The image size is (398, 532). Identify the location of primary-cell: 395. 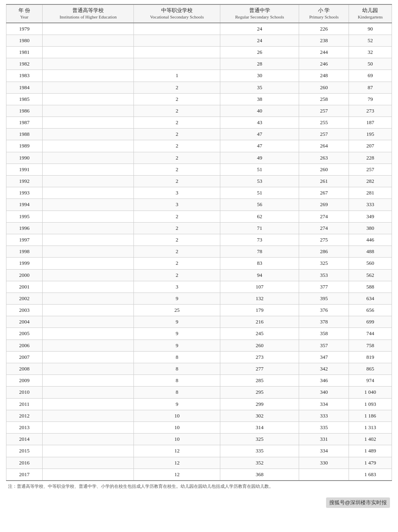
(324, 298).